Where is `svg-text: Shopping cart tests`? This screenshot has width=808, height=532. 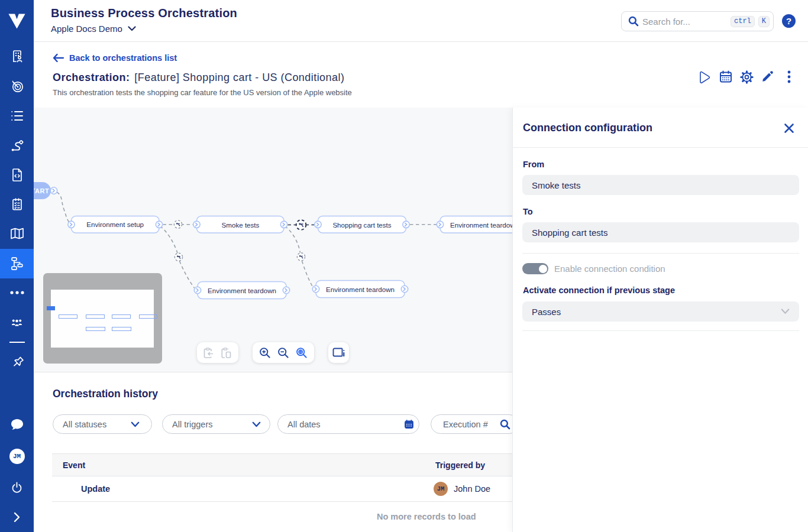
svg-text: Shopping cart tests is located at coordinates (362, 225).